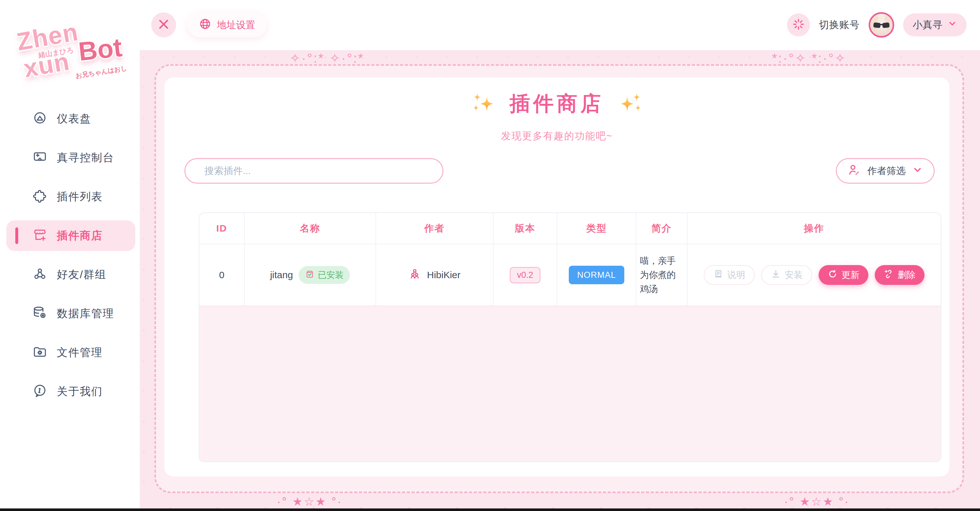 This screenshot has width=980, height=511. Describe the element at coordinates (327, 58) in the screenshot. I see `sparkle-decoration: ✧·°:* ✧·°:*` at that location.